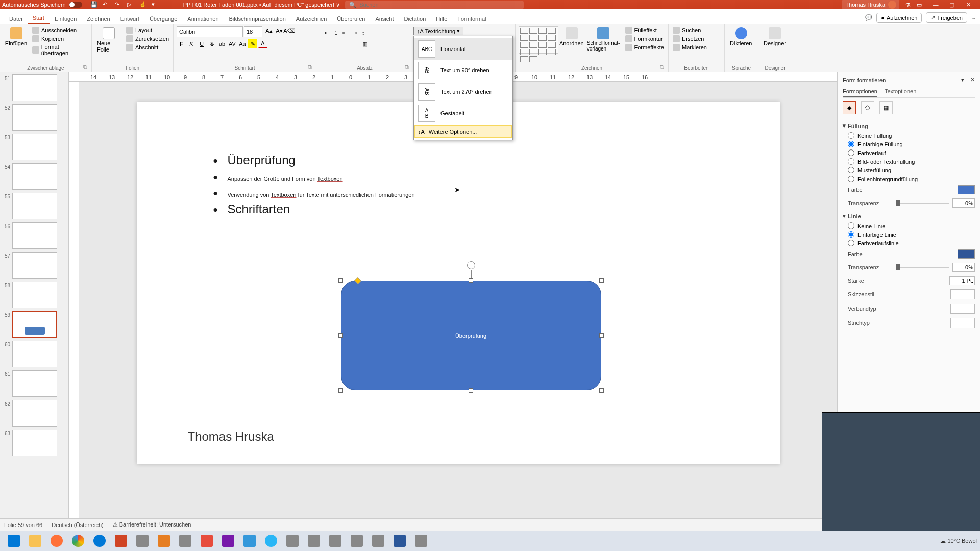 Image resolution: width=980 pixels, height=551 pixels. I want to click on fill-slide-bg: Folienhintergrundfüllung, so click(909, 179).